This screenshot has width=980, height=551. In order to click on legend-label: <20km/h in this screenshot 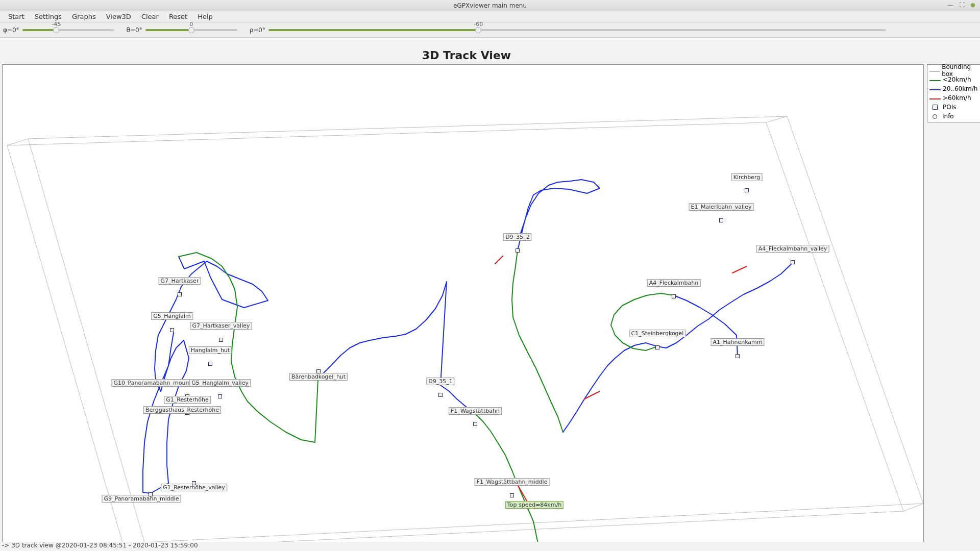, I will do `click(957, 80)`.